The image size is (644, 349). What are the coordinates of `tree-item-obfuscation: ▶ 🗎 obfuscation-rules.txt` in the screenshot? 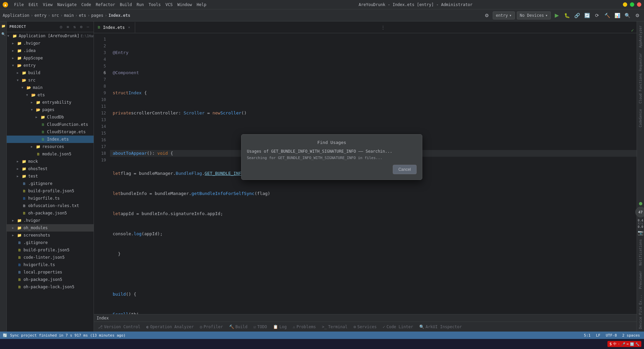 It's located at (50, 206).